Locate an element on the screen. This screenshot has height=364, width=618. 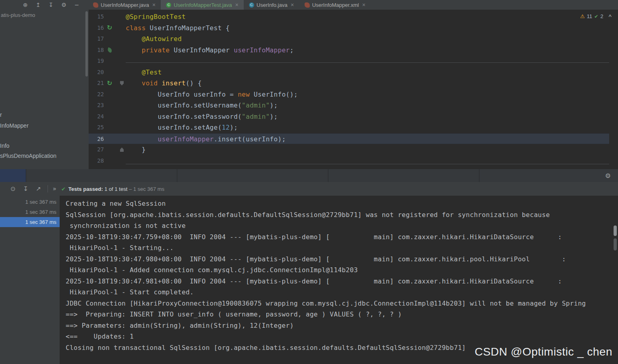
code-line: 27 } is located at coordinates (349, 150).